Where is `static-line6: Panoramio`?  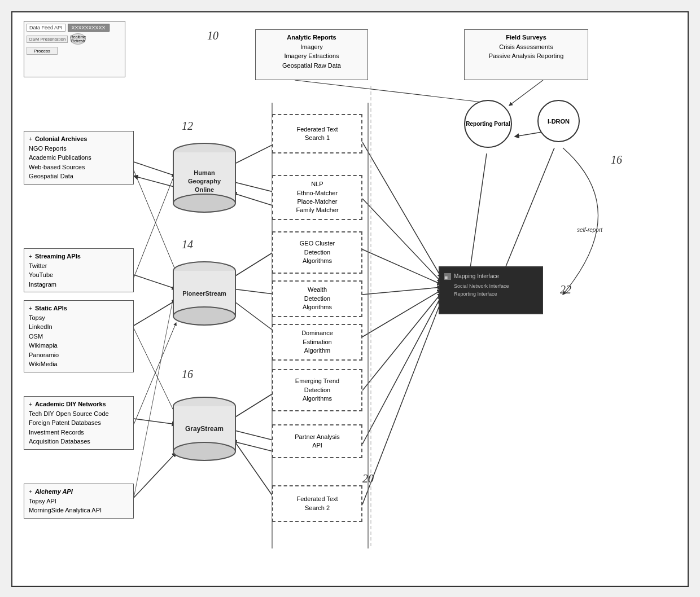
static-line6: Panoramio is located at coordinates (44, 355).